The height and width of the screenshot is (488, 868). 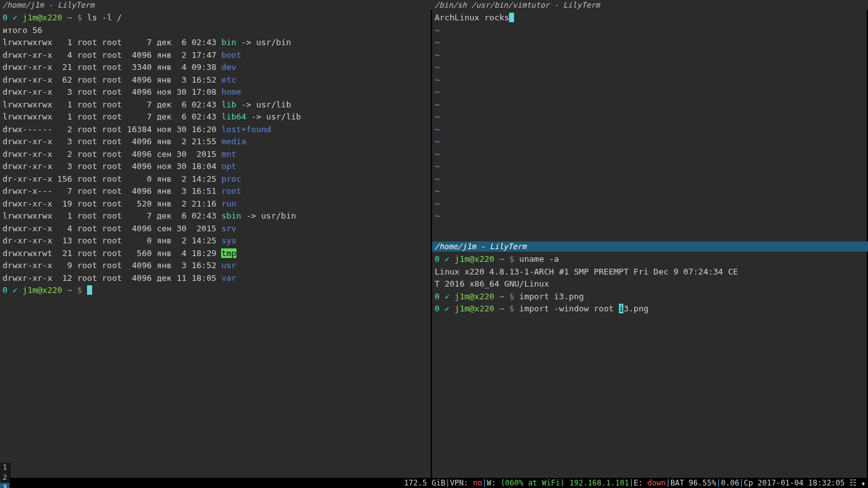 I want to click on status-bar-right: 172.5 GiB|VPN: no|W: (060% at WiFi) 192.…, so click(x=636, y=483).